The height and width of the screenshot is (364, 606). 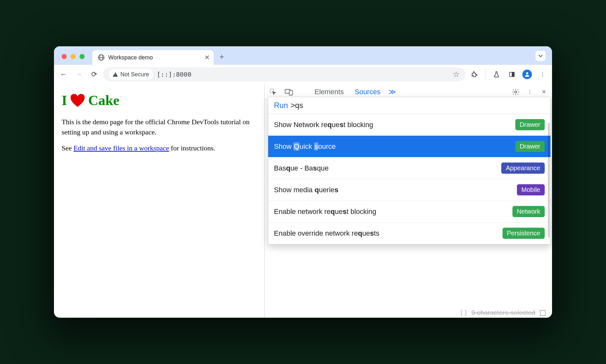 I want to click on browser-menu-icon: ⋮, so click(x=542, y=74).